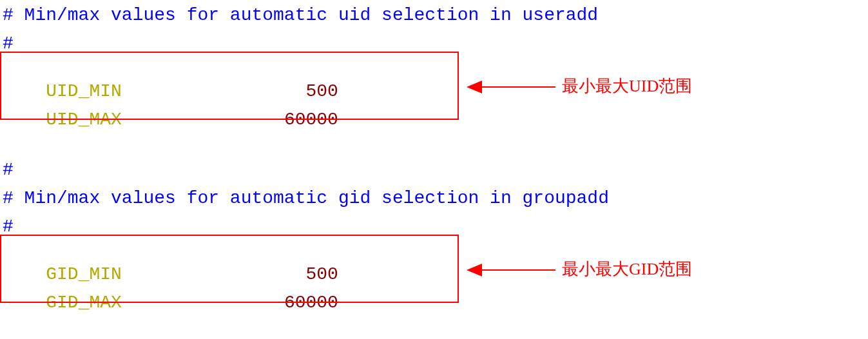 This screenshot has height=339, width=868. I want to click on gid-arrow-icon, so click(510, 270).